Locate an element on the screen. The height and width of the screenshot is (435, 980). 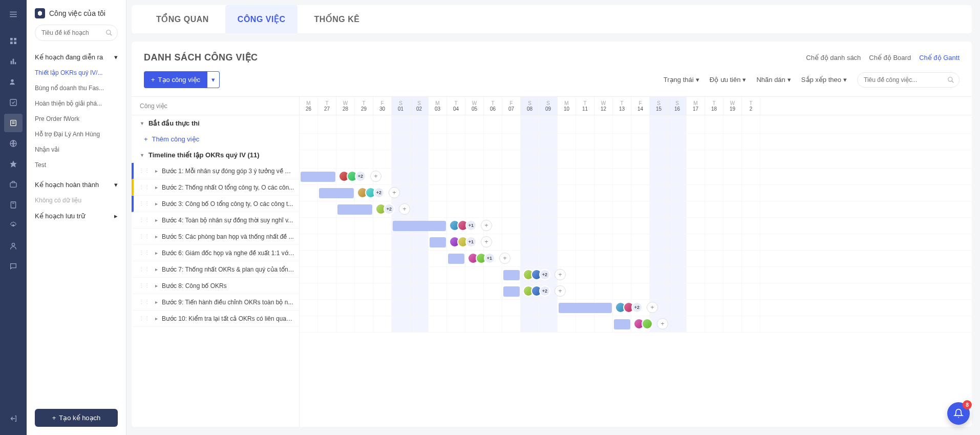
sidebar-item: Test is located at coordinates (76, 165).